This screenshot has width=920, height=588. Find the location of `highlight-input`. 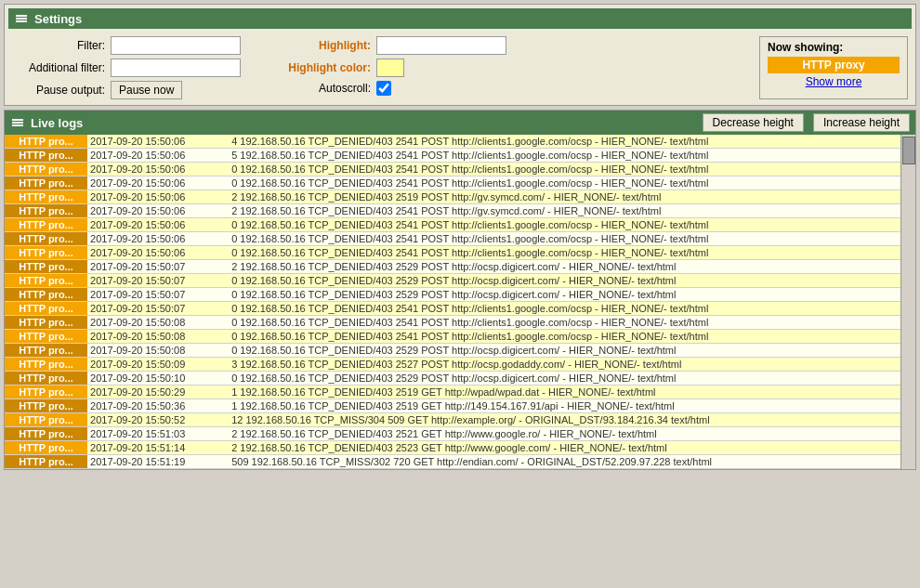

highlight-input is located at coordinates (441, 46).